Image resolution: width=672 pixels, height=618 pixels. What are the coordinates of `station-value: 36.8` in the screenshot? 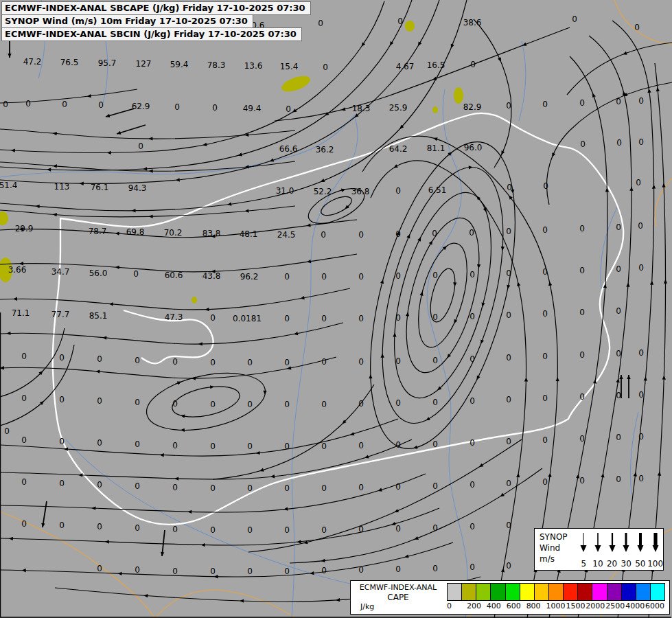 It's located at (361, 192).